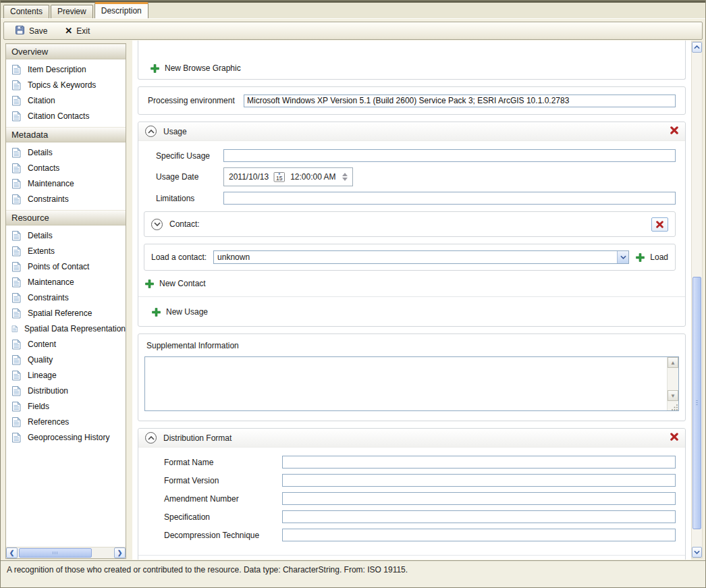  I want to click on save-button: Save, so click(32, 31).